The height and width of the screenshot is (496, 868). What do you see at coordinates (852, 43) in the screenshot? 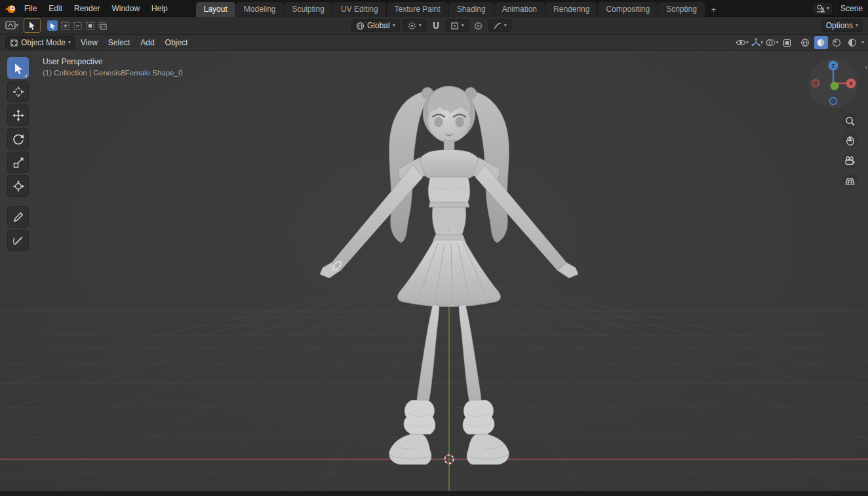
I see `rendered-sphere-icon` at bounding box center [852, 43].